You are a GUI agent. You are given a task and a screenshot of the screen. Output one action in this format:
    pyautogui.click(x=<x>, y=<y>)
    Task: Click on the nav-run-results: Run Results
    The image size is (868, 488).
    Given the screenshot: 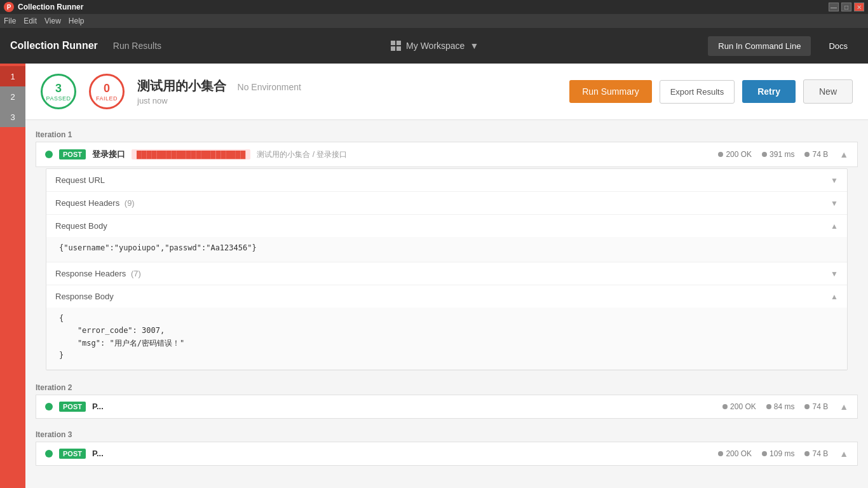 What is the action you would take?
    pyautogui.click(x=137, y=46)
    